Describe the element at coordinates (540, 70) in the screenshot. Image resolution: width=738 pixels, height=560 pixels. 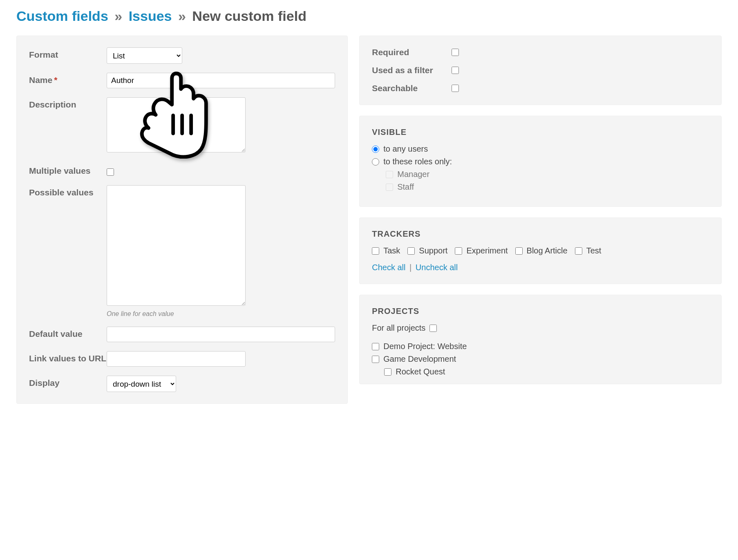
I see `flags-panel: Required Used as a filter Searchable` at that location.